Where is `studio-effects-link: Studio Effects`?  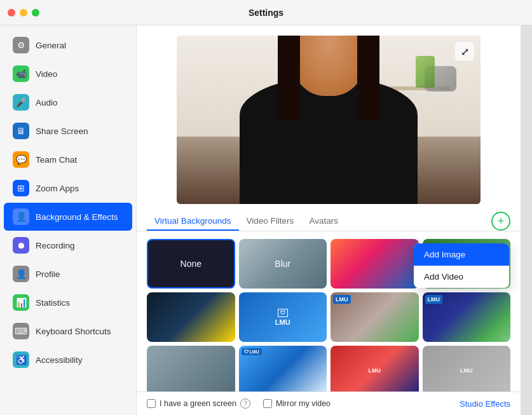
studio-effects-link: Studio Effects is located at coordinates (485, 404).